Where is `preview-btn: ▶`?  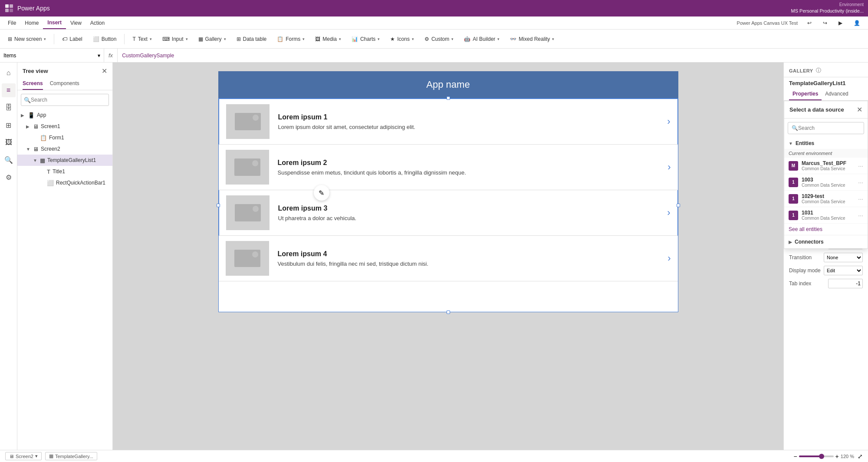 preview-btn: ▶ is located at coordinates (840, 23).